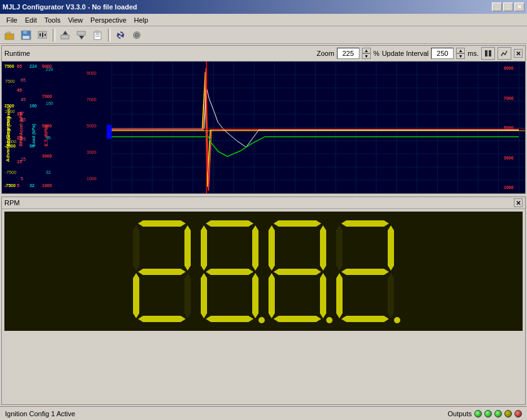 This screenshot has height=420, width=527. What do you see at coordinates (108, 20) in the screenshot?
I see `menu-perspective: Perspective` at bounding box center [108, 20].